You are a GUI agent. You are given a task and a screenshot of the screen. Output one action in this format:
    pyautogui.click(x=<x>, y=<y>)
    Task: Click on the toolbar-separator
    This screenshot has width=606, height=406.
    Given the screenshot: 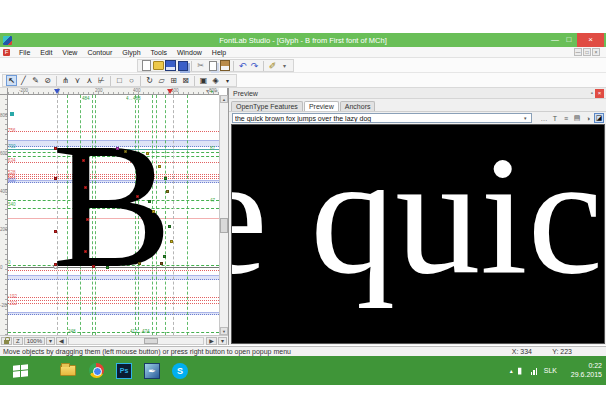 What is the action you would take?
    pyautogui.click(x=192, y=66)
    